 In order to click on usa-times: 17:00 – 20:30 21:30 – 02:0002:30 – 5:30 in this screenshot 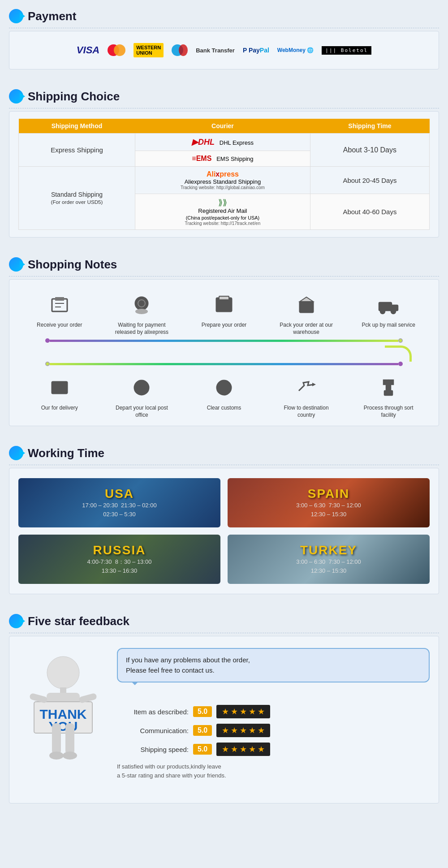, I will do `click(119, 510)`.